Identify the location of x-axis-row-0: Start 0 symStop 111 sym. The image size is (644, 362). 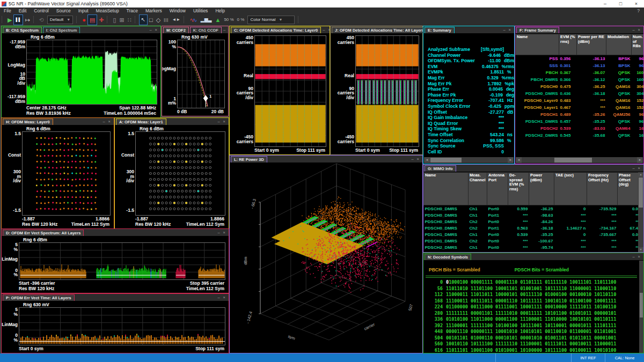
(290, 150).